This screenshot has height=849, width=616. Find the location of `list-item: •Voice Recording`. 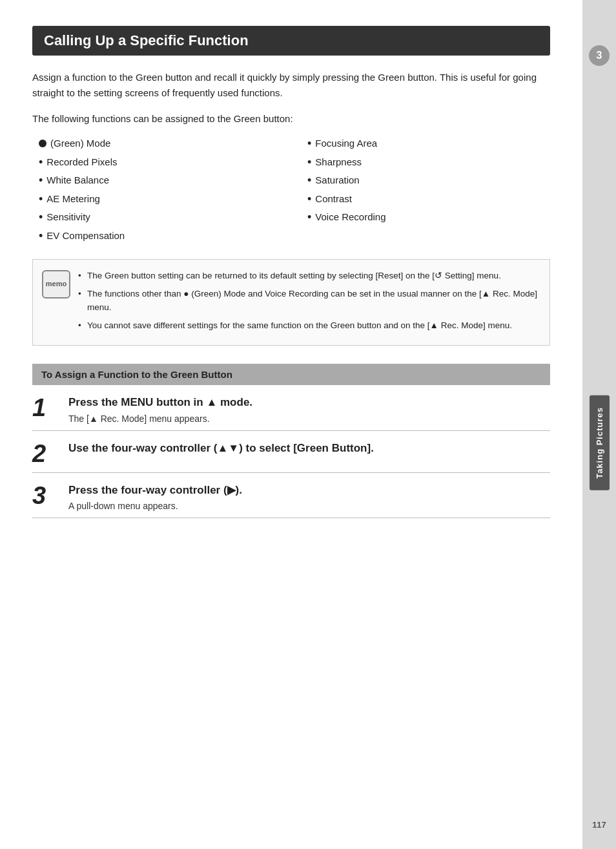

list-item: •Voice Recording is located at coordinates (429, 217).